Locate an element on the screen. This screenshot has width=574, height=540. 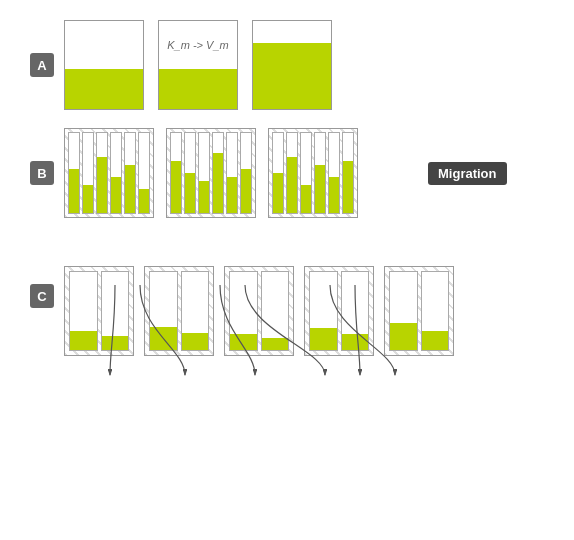
migration-area: Migration is located at coordinates (468, 174).